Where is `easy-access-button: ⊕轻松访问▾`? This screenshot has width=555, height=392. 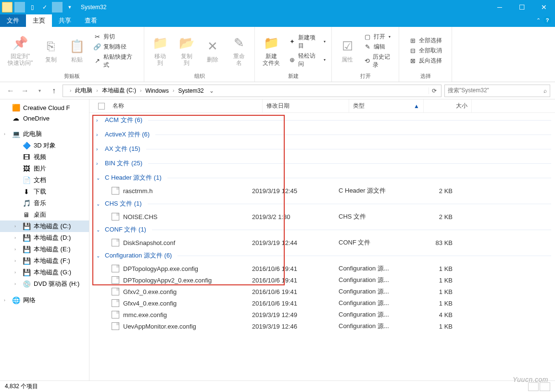 easy-access-button: ⊕轻松访问▾ is located at coordinates (307, 60).